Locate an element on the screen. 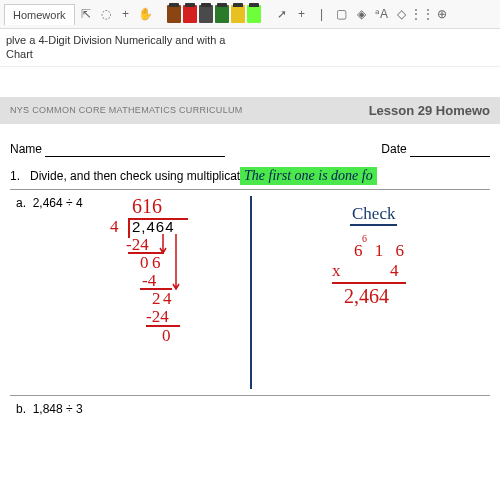 This screenshot has height=500, width=500. arrow-icon: ➚ is located at coordinates (282, 14).